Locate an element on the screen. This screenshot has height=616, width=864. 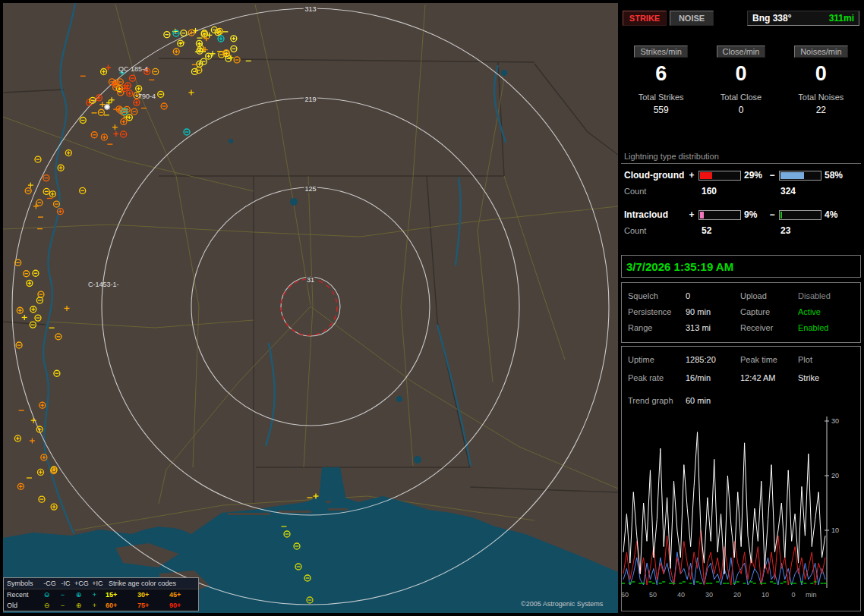
legend-recent-symbols: ⊖−⊕+ is located at coordinates (71, 595).